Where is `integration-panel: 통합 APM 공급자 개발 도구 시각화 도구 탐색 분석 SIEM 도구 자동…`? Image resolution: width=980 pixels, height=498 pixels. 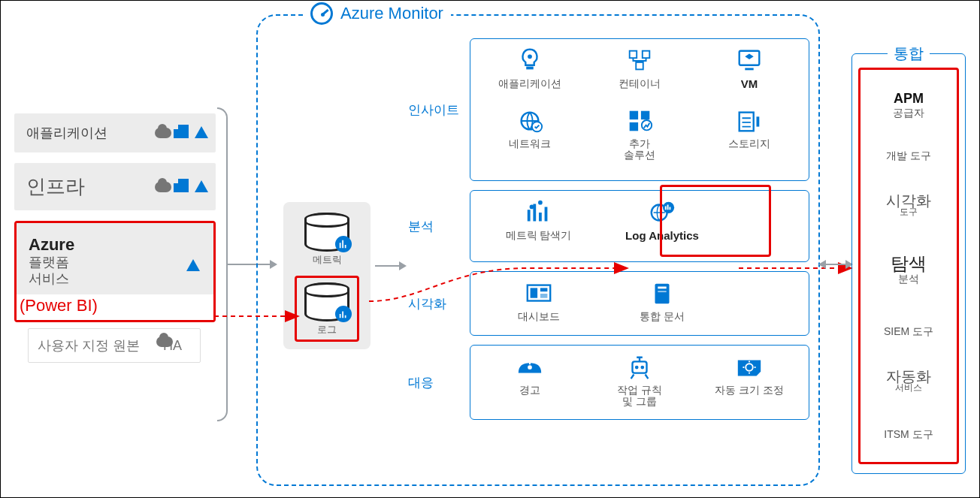
integration-panel: 통합 APM 공급자 개발 도구 시각화 도구 탐색 분석 SIEM 도구 자동… is located at coordinates (909, 264).